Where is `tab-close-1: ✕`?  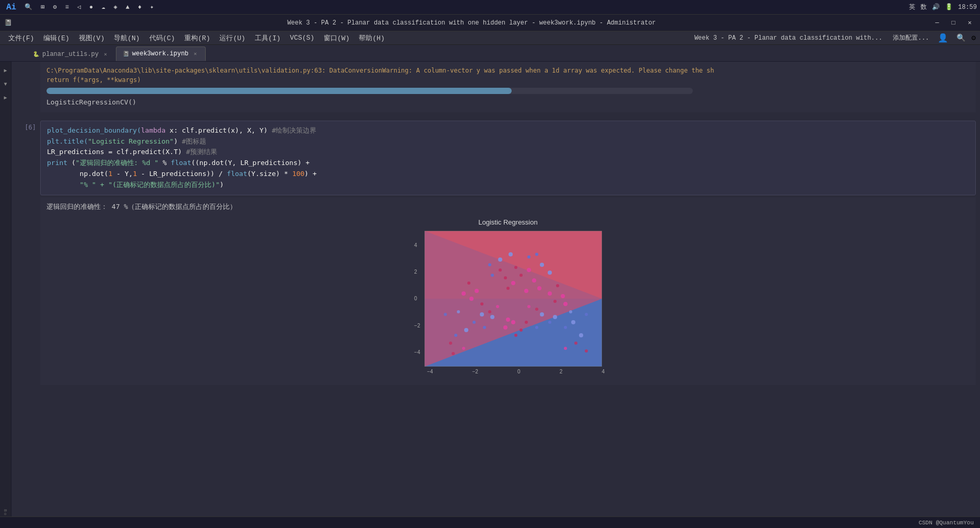 tab-close-1: ✕ is located at coordinates (105, 54).